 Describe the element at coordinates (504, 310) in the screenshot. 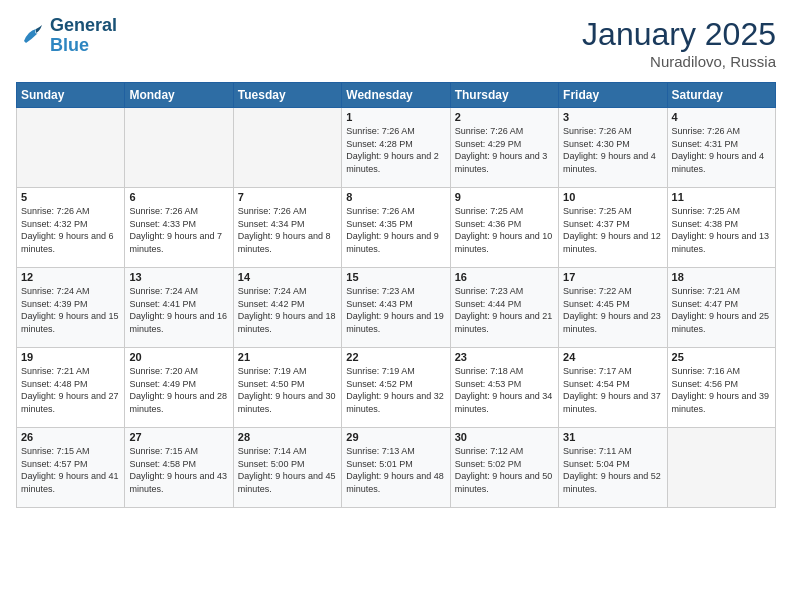

I see `day-info: Sunrise: 7:23 AM Sunset: 4:44 PM Dayligh…` at that location.